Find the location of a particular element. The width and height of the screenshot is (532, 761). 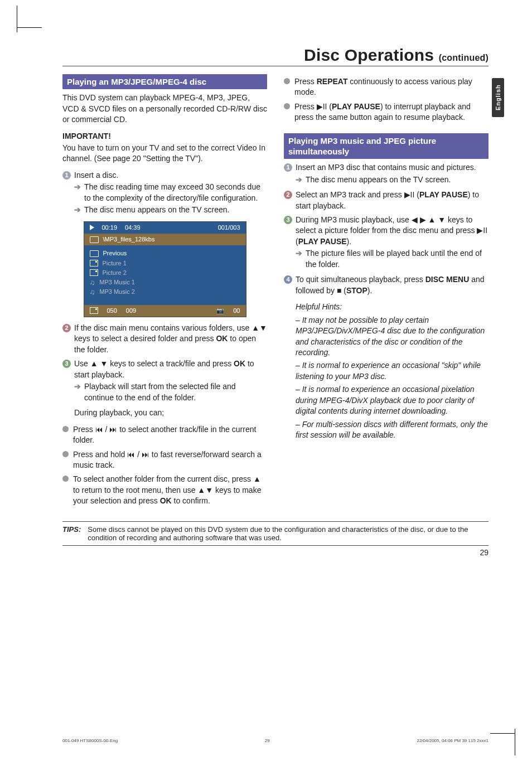

osd-path: \MP3_files_128kbs is located at coordinates (129, 240).